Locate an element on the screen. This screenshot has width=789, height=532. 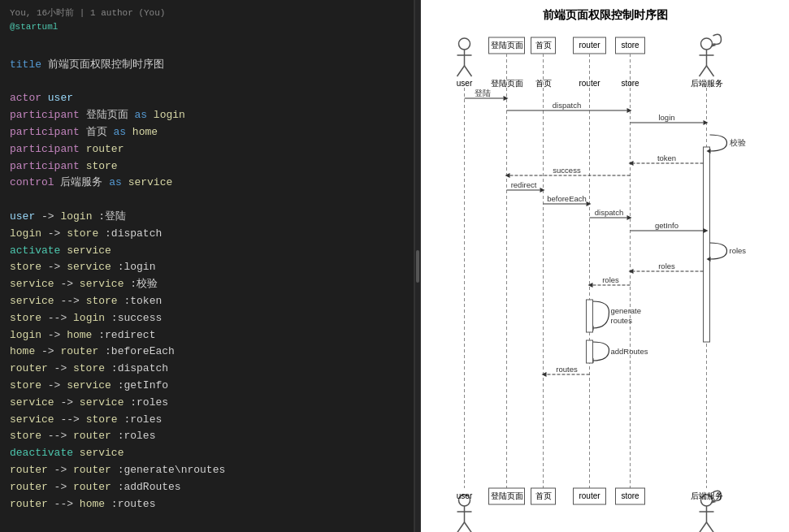
code-line: service -> service :校验 is located at coordinates (206, 284).